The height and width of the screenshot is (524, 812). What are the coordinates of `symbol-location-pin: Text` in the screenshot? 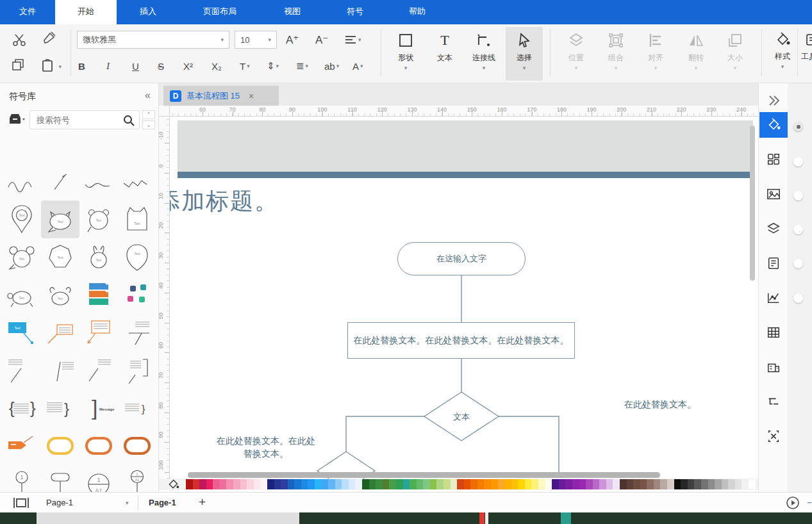 It's located at (22, 219).